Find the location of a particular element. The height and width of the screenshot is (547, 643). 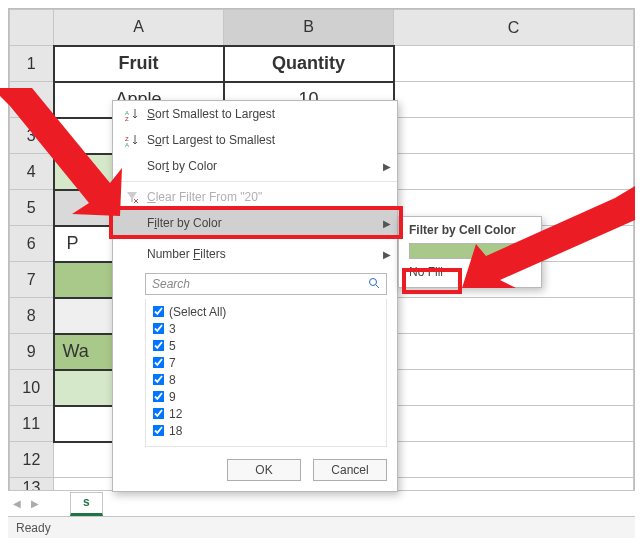

submenu-no-fill: No Fill is located at coordinates (470, 272).